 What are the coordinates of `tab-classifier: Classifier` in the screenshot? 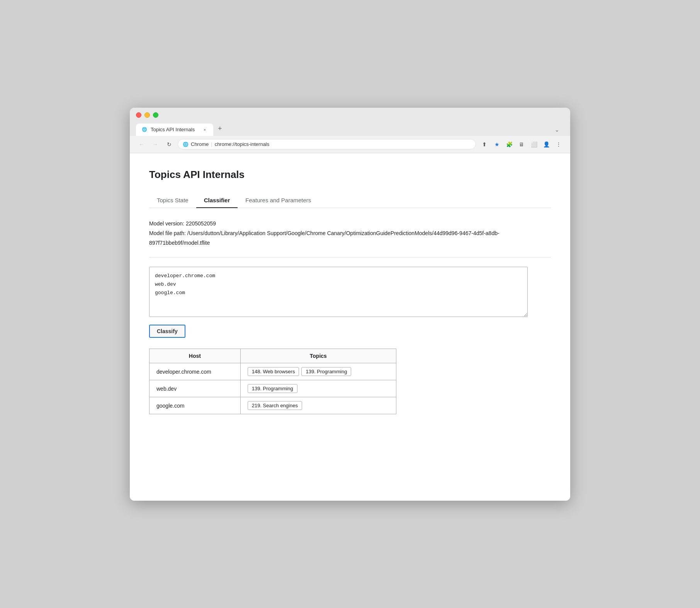 It's located at (217, 201).